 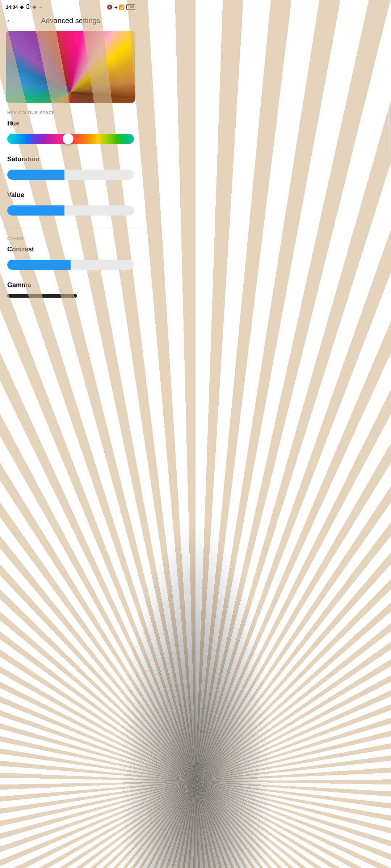 What do you see at coordinates (68, 139) in the screenshot?
I see `hue-thumb` at bounding box center [68, 139].